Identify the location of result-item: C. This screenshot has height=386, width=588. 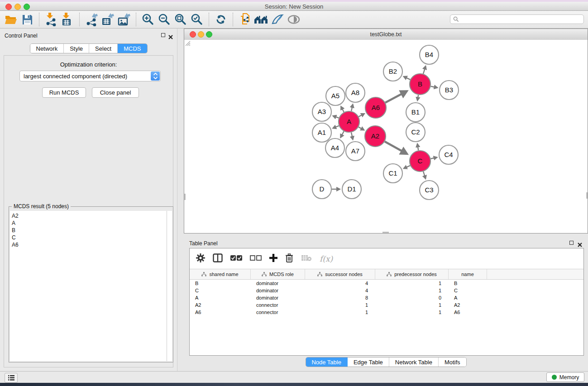
(90, 238).